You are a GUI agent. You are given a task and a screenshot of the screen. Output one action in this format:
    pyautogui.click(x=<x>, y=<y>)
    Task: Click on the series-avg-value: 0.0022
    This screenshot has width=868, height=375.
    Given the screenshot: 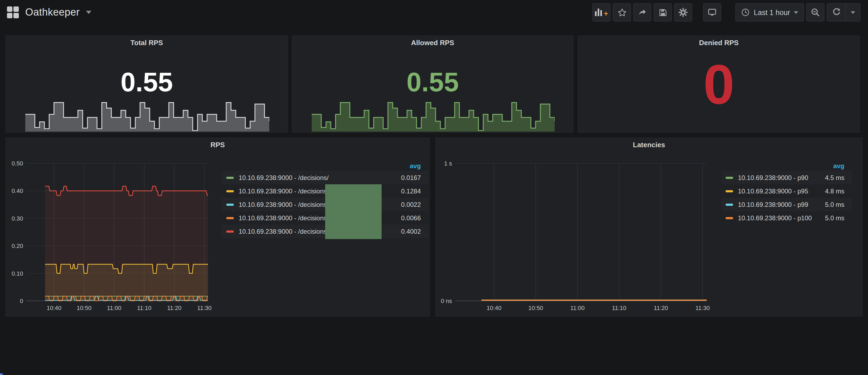 What is the action you would take?
    pyautogui.click(x=411, y=205)
    